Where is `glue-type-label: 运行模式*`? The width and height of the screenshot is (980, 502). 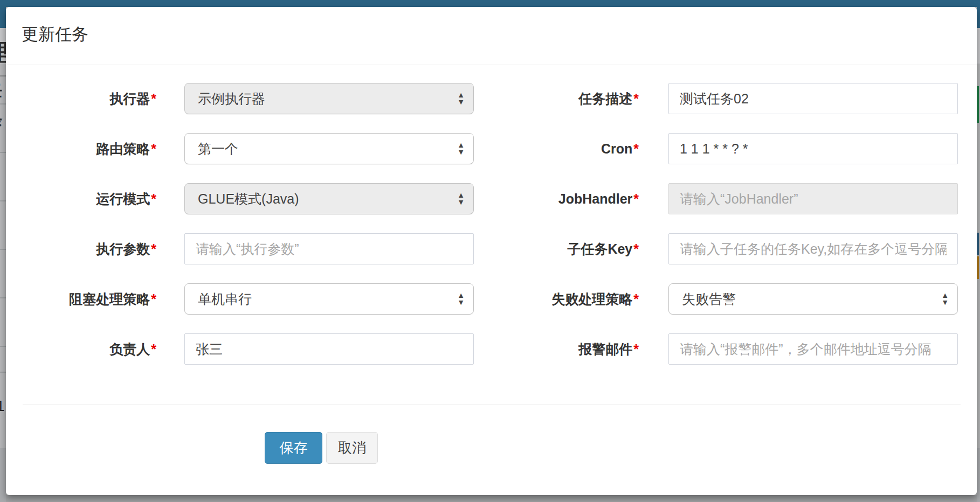 glue-type-label: 运行模式* is located at coordinates (89, 199).